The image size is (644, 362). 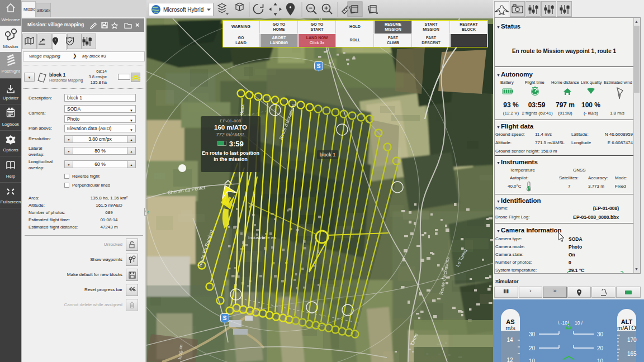 What do you see at coordinates (262, 238) in the screenshot?
I see `svg-text: Industrielle en` at bounding box center [262, 238].